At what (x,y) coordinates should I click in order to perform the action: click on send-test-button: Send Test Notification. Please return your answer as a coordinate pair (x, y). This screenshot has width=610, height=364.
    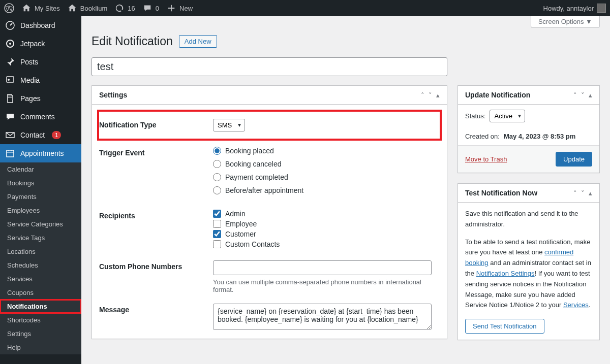
    Looking at the image, I should click on (505, 326).